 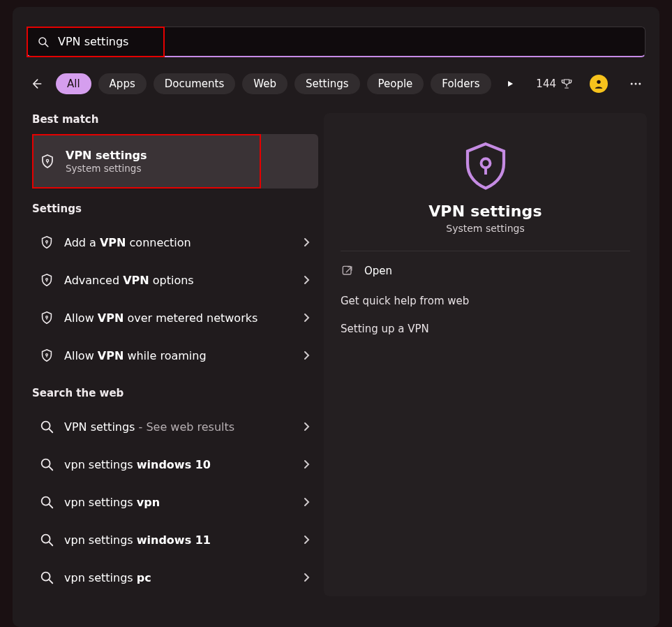 What do you see at coordinates (336, 42) in the screenshot?
I see `searchbar-container` at bounding box center [336, 42].